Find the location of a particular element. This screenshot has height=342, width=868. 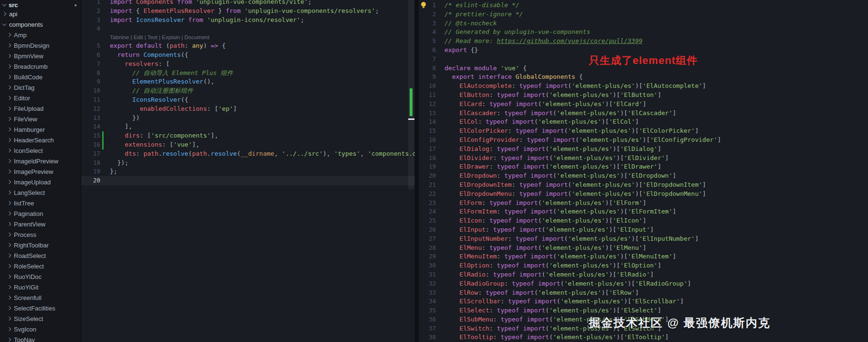

sidebar-item-imagepreview: ImagePreview is located at coordinates (40, 171).